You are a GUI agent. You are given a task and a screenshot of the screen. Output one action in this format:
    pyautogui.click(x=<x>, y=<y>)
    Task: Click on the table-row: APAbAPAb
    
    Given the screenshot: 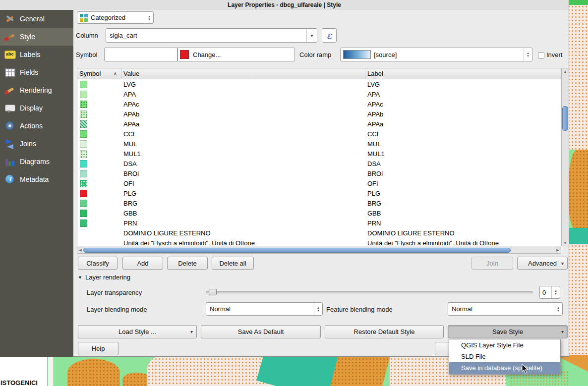 What is the action you would take?
    pyautogui.click(x=319, y=114)
    